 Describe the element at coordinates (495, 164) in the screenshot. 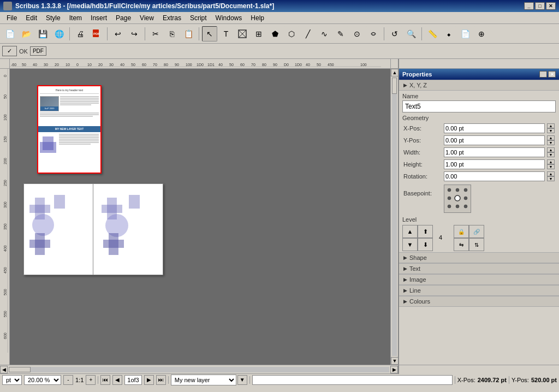

I see `height-input` at that location.